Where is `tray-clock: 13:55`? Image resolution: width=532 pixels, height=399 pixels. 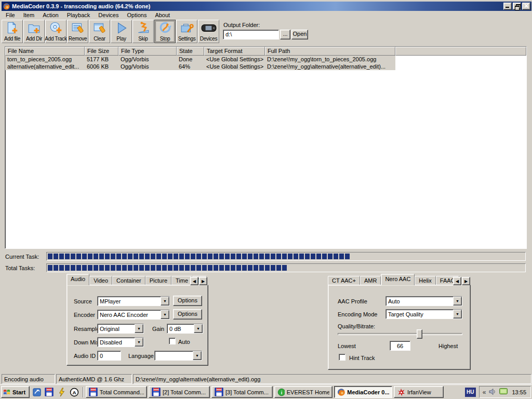 tray-clock: 13:55 is located at coordinates (519, 392).